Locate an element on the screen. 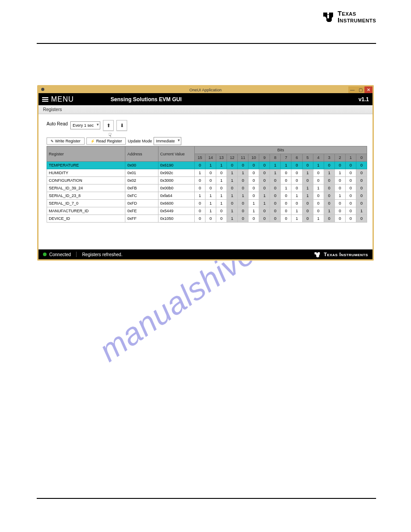 This screenshot has width=411, height=532. table-row: DEVICE_ID0xFF0x10500001000001010000 is located at coordinates (207, 219).